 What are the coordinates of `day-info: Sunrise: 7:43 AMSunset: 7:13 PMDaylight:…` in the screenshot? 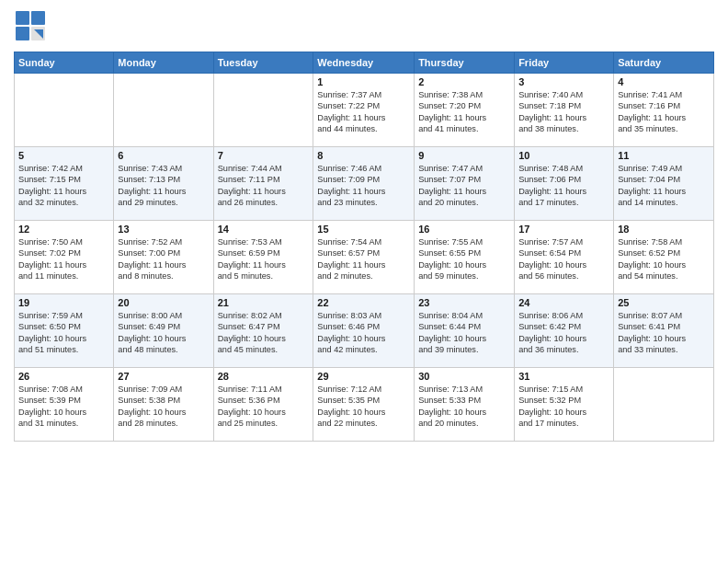 It's located at (164, 186).